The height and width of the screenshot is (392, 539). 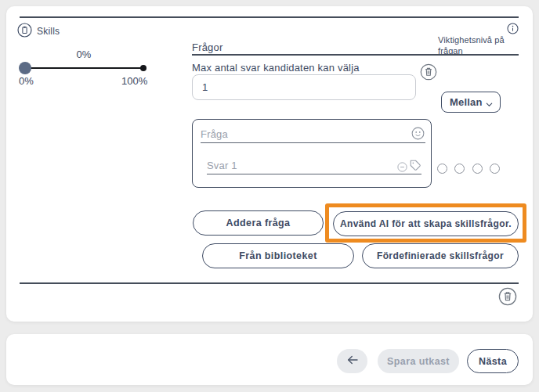 I want to click on question-editor-box, so click(x=312, y=153).